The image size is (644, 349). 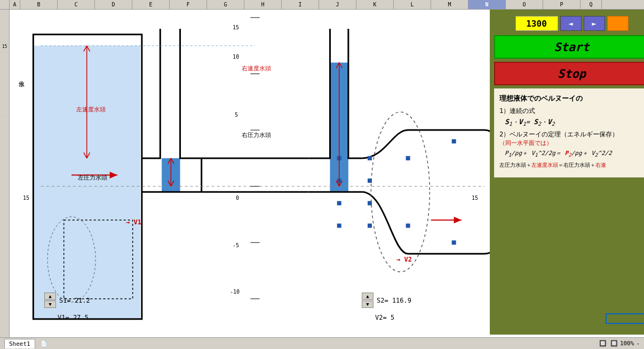 What do you see at coordinates (375, 4) in the screenshot?
I see `col-K: K` at bounding box center [375, 4].